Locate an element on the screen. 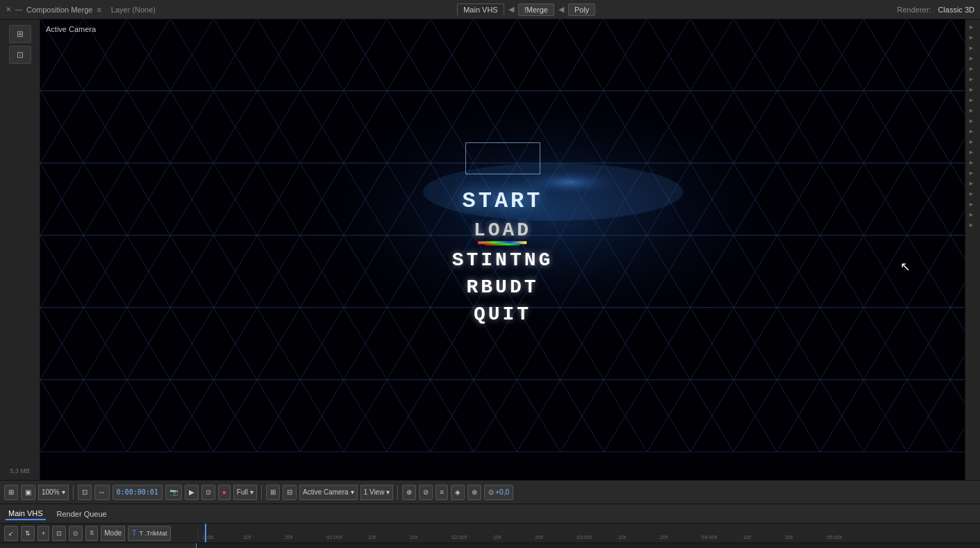 This screenshot has width=980, height=548. menu-load: LOAD is located at coordinates (503, 232).